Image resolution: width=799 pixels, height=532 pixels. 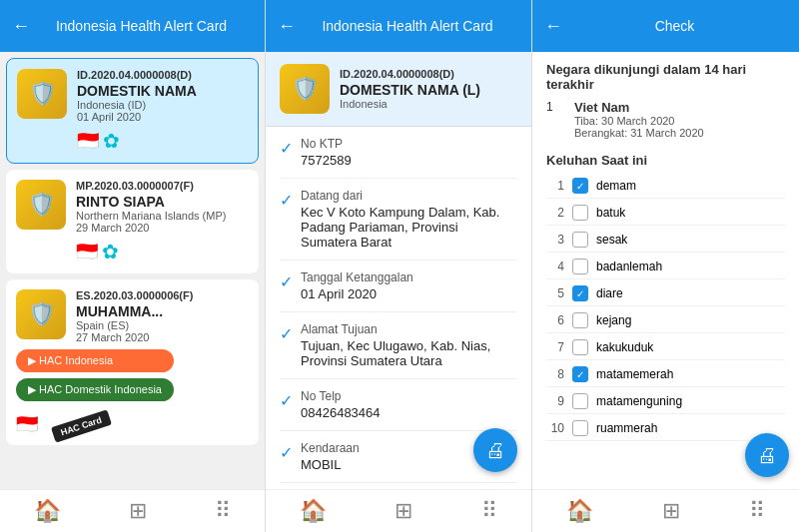 I want to click on keluhan-item-9: 9 matamenguning, so click(x=665, y=401).